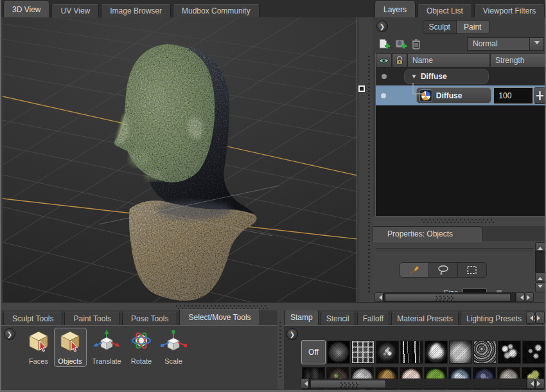 The width and height of the screenshot is (546, 392). What do you see at coordinates (173, 361) in the screenshot?
I see `tool-label: Scale` at bounding box center [173, 361].